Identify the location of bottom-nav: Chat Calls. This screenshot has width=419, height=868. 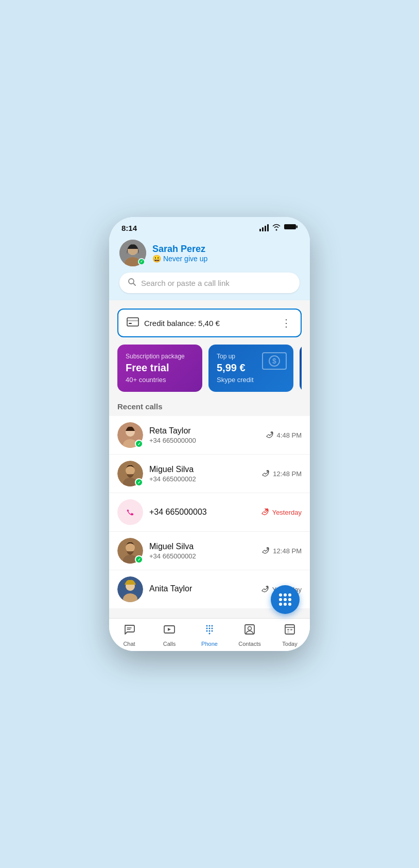
(210, 635).